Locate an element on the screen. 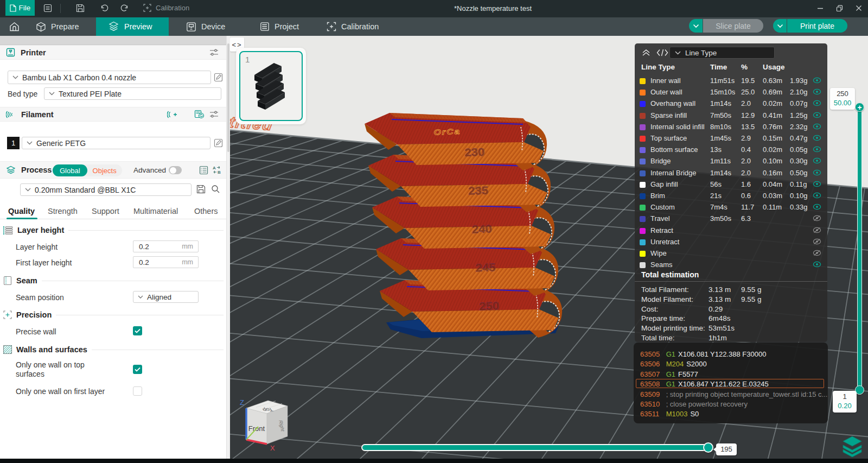 This screenshot has width=868, height=463. notes-icon is located at coordinates (48, 8).